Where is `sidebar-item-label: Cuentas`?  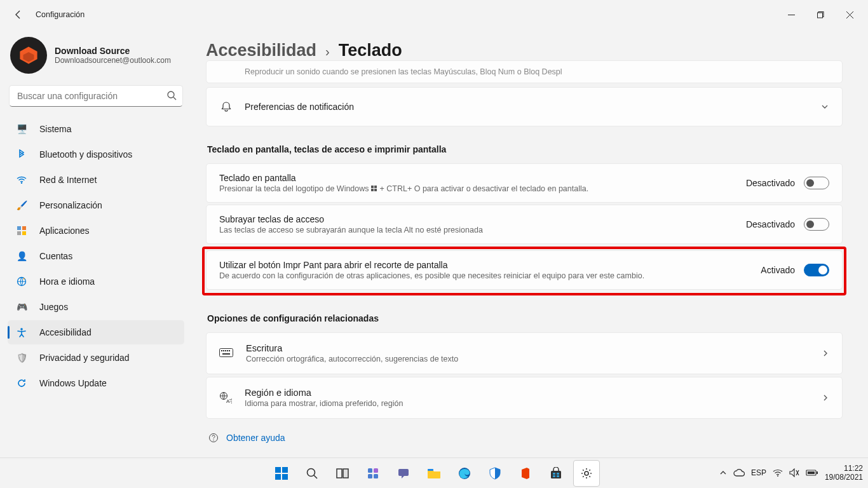 sidebar-item-label: Cuentas is located at coordinates (56, 256).